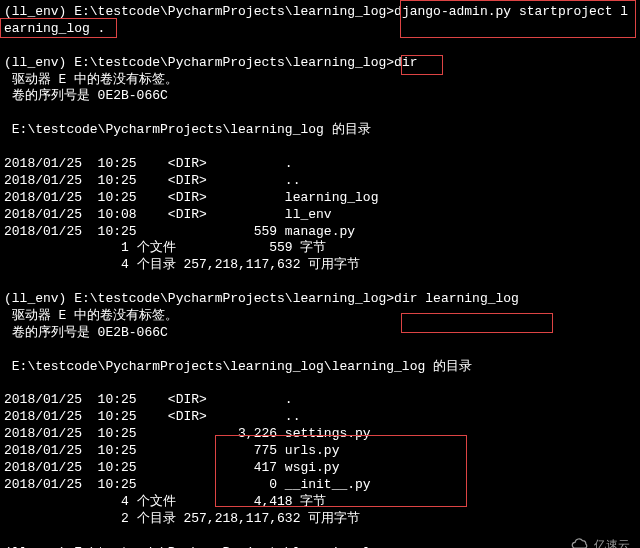  Describe the element at coordinates (320, 486) in the screenshot. I see `dir-entry: 2018/01/25 10:25 0 __init__.py` at that location.